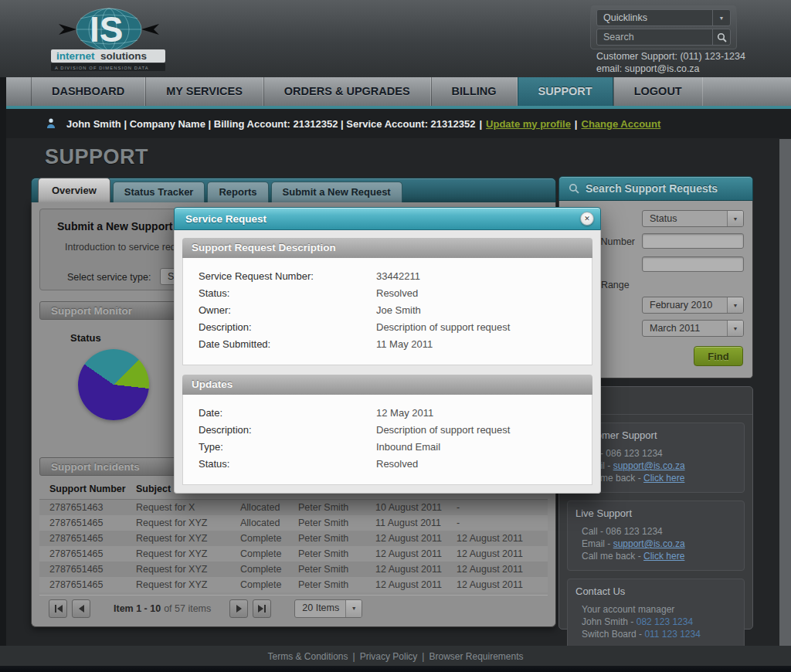 This screenshot has width=791, height=672. What do you see at coordinates (124, 56) in the screenshot?
I see `svg-text: solutions` at bounding box center [124, 56].